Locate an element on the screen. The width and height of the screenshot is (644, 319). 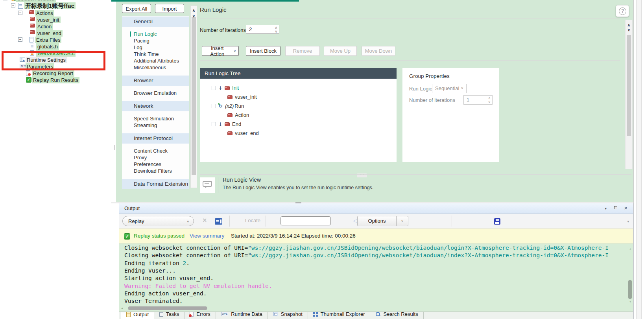
run-logic-scrollbar: ∧ ∨ is located at coordinates (629, 94).